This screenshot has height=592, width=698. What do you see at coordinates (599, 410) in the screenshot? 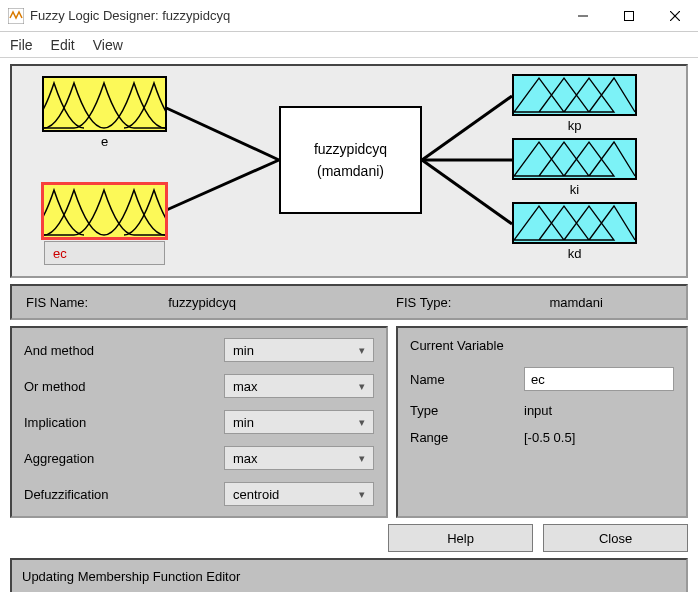
I see `current-type-value: input` at bounding box center [599, 410].